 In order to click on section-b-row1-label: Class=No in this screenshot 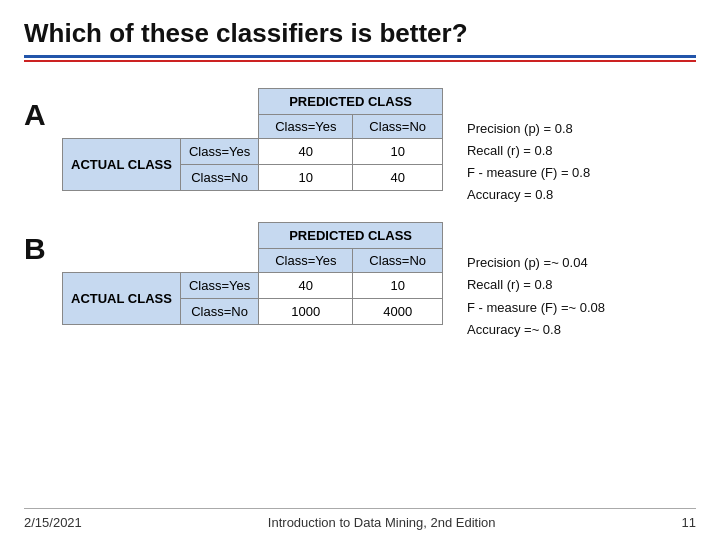, I will do `click(219, 312)`.